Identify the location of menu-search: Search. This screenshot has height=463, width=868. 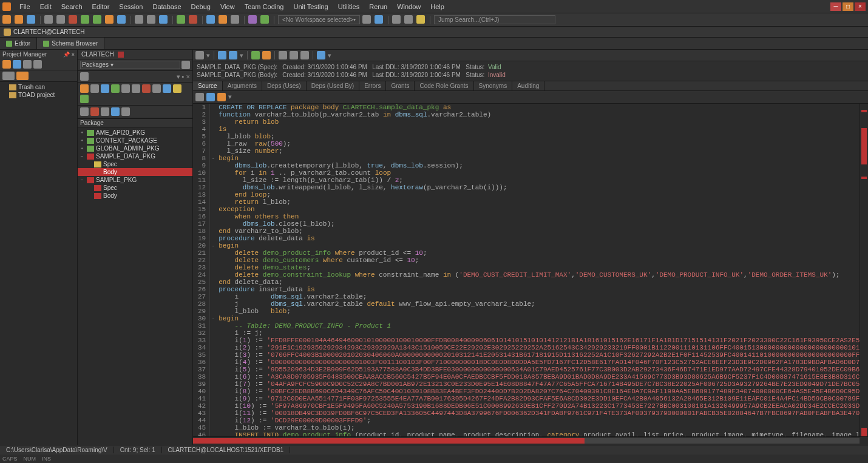
(72, 7).